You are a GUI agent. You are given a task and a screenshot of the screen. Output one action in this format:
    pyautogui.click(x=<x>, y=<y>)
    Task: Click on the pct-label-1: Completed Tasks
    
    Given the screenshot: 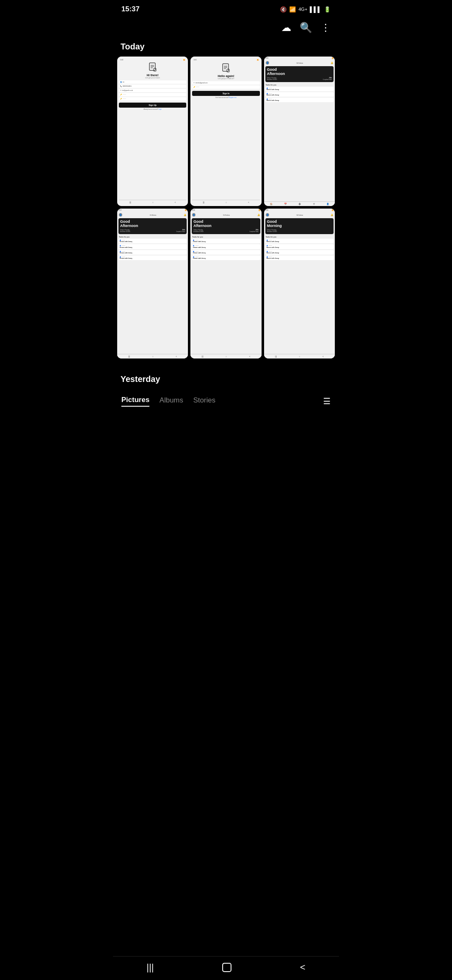 What is the action you would take?
    pyautogui.click(x=327, y=80)
    